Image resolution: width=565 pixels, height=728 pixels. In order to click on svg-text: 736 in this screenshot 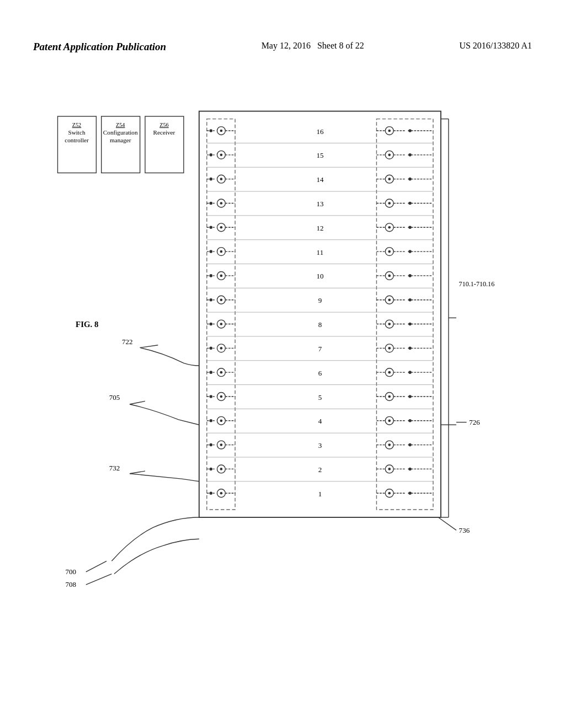, I will do `click(465, 531)`.